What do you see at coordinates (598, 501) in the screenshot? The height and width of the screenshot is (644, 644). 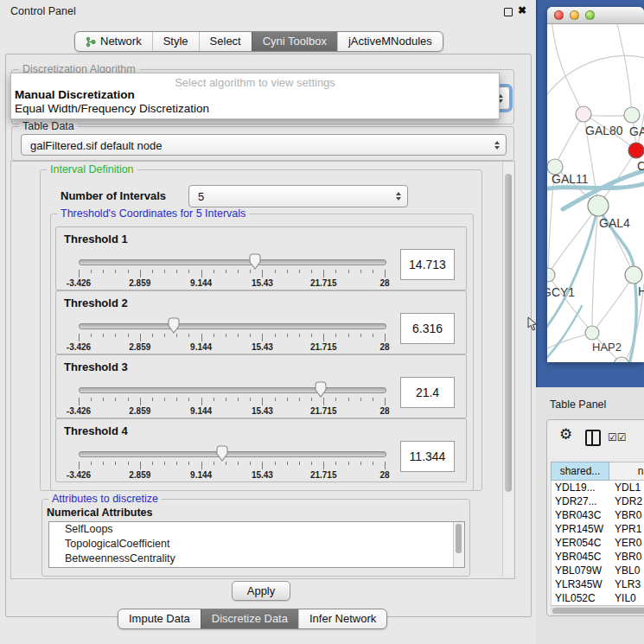 I see `table-row: YDR27...YDR2` at bounding box center [598, 501].